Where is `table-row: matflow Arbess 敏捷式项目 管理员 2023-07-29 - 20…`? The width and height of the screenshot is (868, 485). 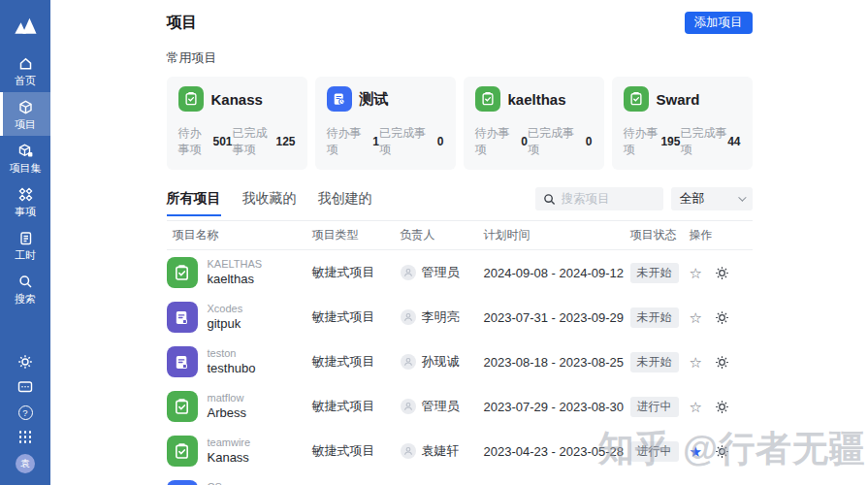
table-row: matflow Arbess 敏捷式项目 管理员 2023-07-29 - 20… is located at coordinates (460, 406).